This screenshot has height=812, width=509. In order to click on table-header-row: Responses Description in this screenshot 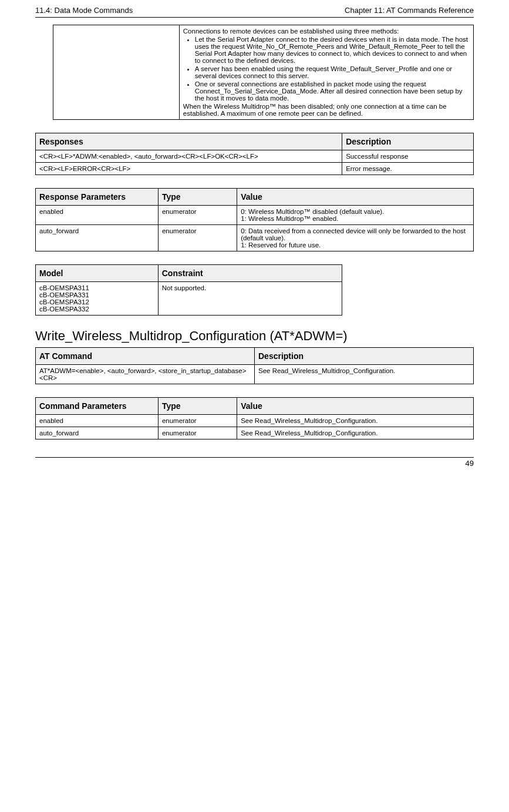, I will do `click(255, 142)`.